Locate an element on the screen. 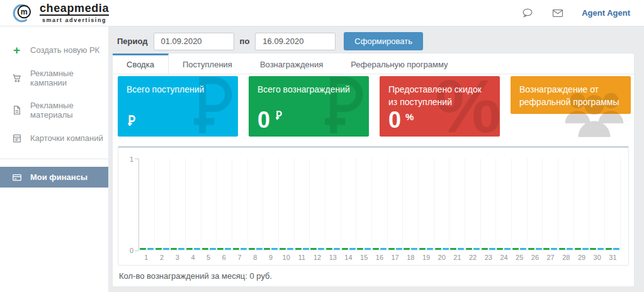  x-axis-tick-label: 4 is located at coordinates (193, 257).